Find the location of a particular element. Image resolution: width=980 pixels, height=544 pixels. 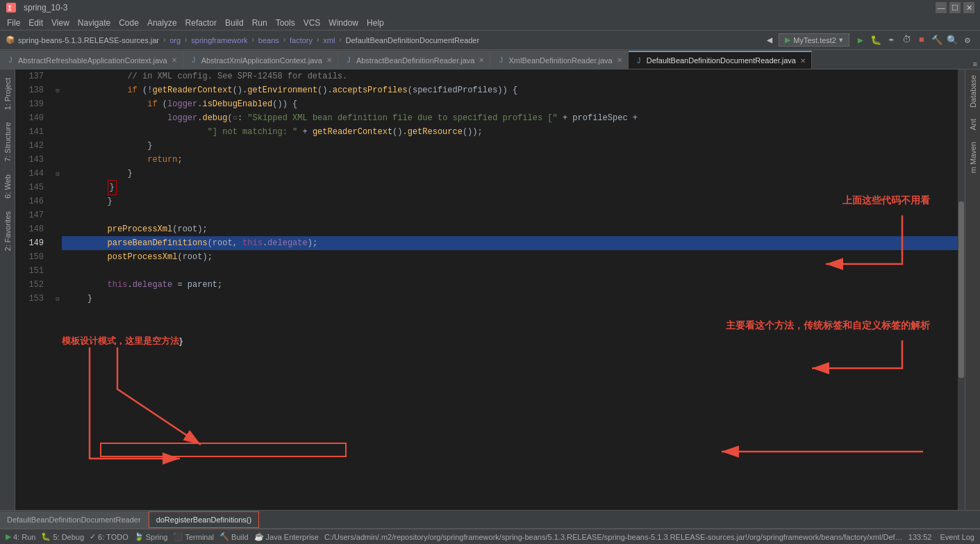

run-config: ▶ MyTest.test2 ▾ is located at coordinates (814, 40).